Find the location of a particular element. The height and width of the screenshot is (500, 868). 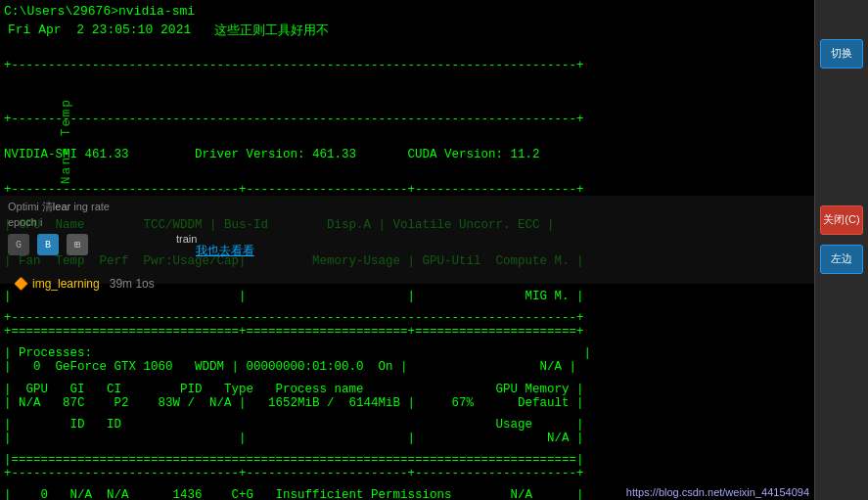

date-line: Fri Apr 2 23:05:10 2021 is located at coordinates (100, 29).